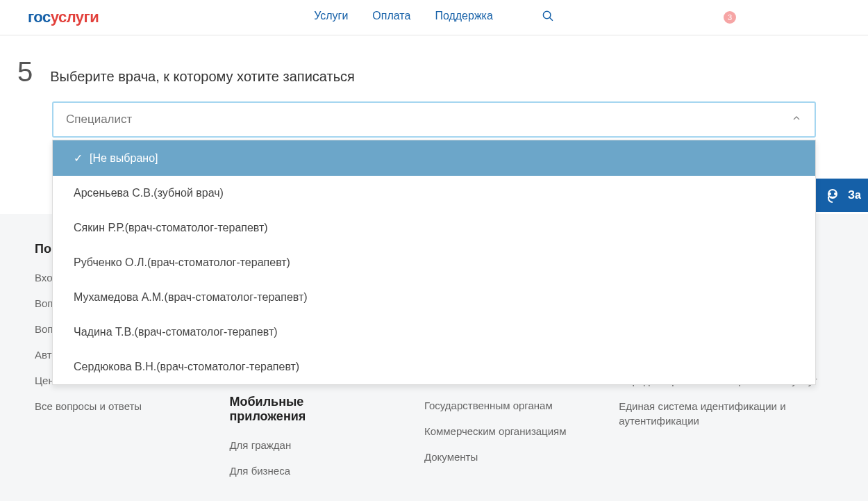 Image resolution: width=868 pixels, height=501 pixels. What do you see at coordinates (796, 120) in the screenshot?
I see `chevron-up-icon` at bounding box center [796, 120].